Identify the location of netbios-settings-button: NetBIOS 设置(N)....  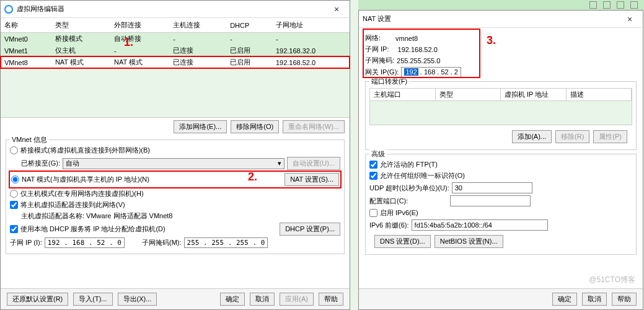
(469, 242).